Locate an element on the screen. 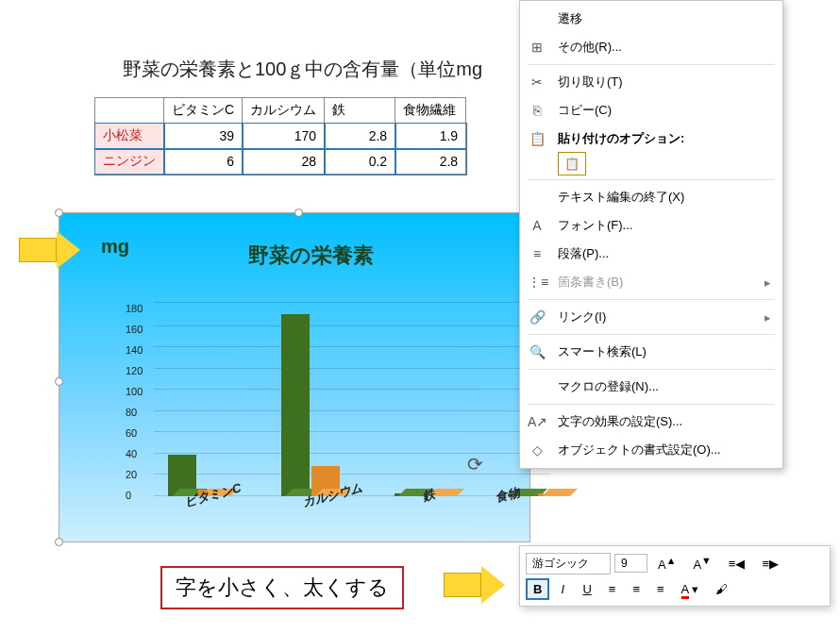  align-center-button: ≡ is located at coordinates (636, 589).